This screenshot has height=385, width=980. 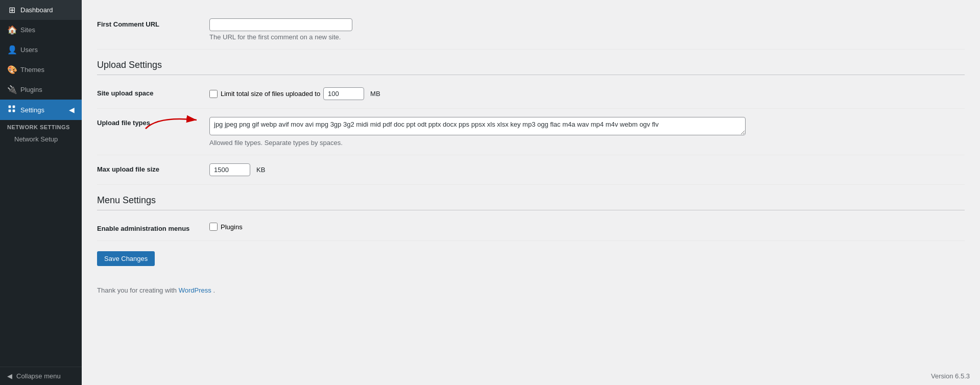 I want to click on enable-admin-menus-plugins-checkbox, so click(x=213, y=227).